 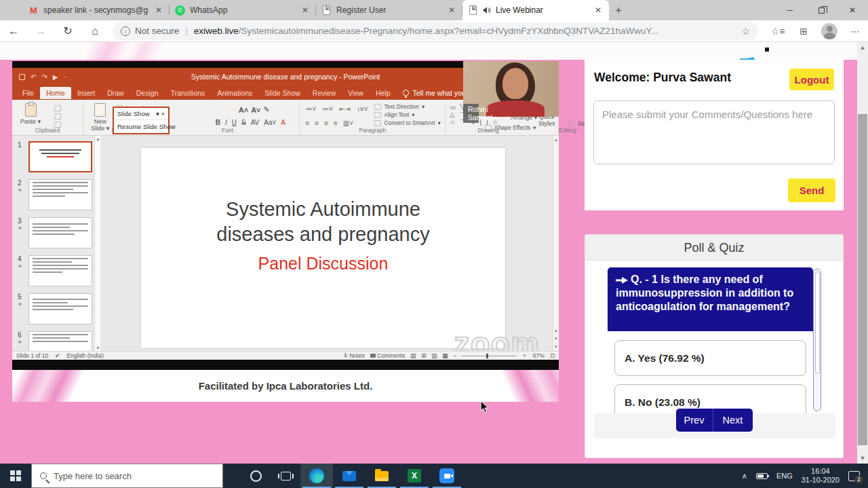 What do you see at coordinates (31, 114) in the screenshot?
I see `paste-button: Paste ▾` at bounding box center [31, 114].